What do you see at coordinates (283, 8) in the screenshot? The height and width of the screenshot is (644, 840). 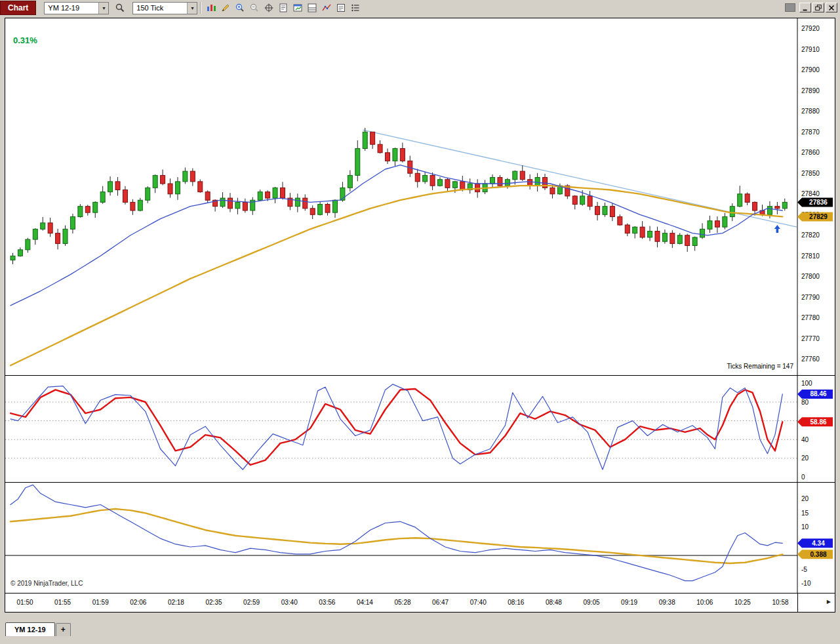 I see `report-icon` at bounding box center [283, 8].